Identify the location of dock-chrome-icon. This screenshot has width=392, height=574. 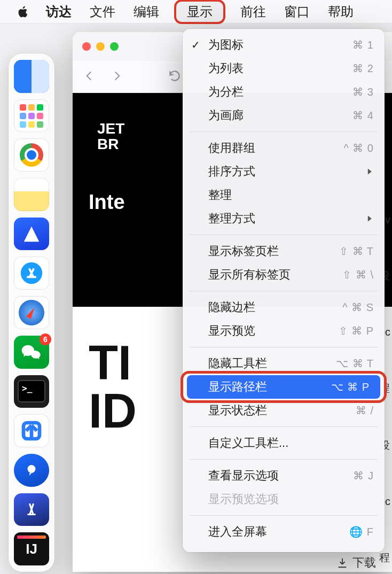
(32, 155).